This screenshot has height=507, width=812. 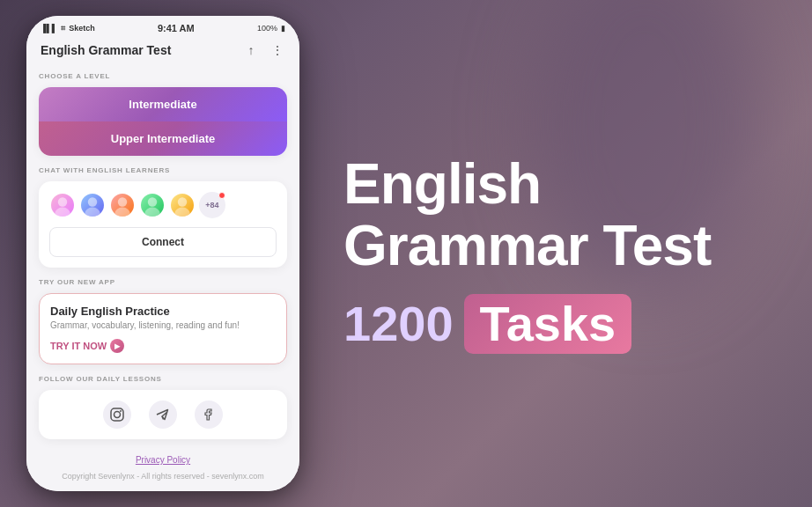 I want to click on signal-bars: ▐▌▌, so click(x=49, y=28).